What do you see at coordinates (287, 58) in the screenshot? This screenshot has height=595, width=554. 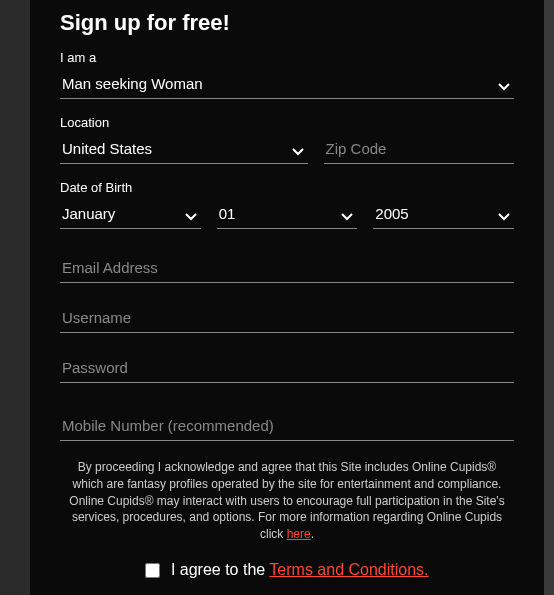 I see `iam-label: I am a` at bounding box center [287, 58].